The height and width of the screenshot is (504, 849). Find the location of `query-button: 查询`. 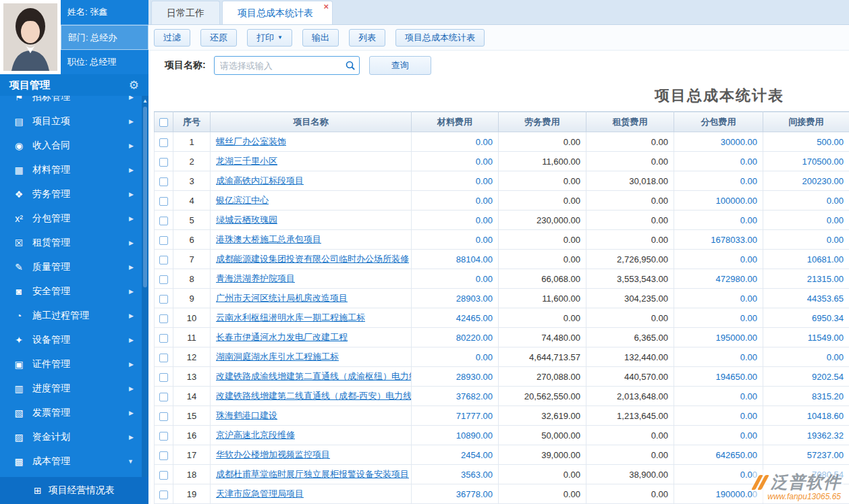

query-button: 查询 is located at coordinates (400, 65).